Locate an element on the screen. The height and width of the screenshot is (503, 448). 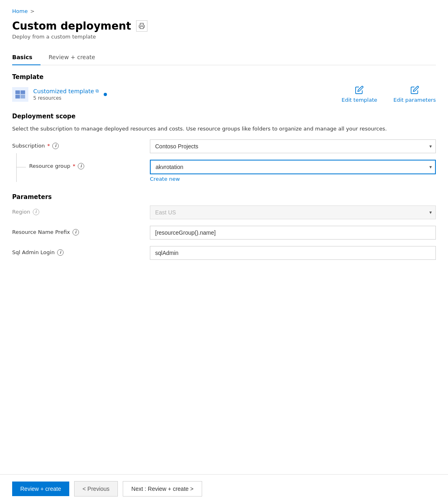
tab-review-create: Review + create is located at coordinates (76, 58).